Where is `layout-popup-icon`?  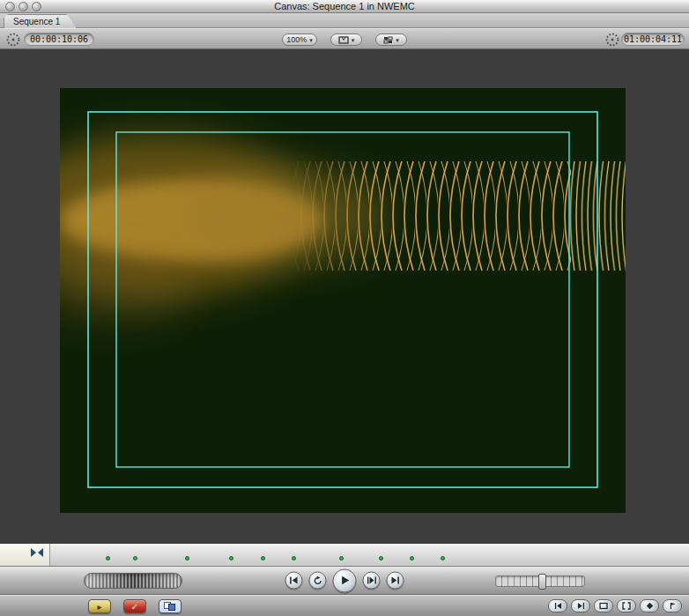
layout-popup-icon is located at coordinates (388, 41).